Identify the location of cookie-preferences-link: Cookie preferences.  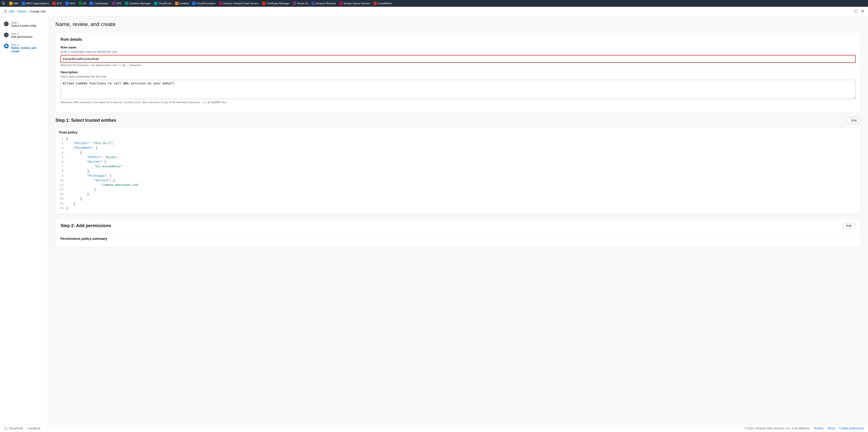
(852, 428).